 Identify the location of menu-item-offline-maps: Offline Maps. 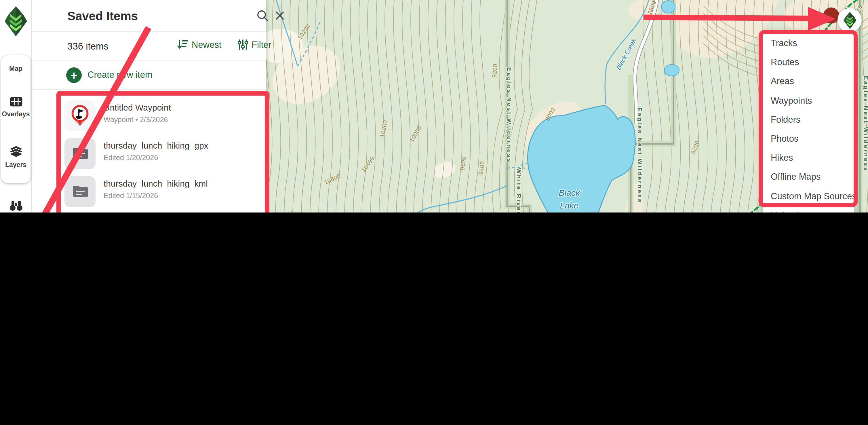
(808, 177).